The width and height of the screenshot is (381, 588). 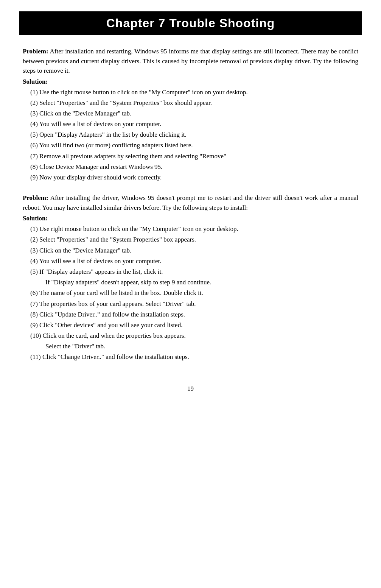 I want to click on list-item: (6) You will find two (or more) conflict…, so click(x=194, y=145).